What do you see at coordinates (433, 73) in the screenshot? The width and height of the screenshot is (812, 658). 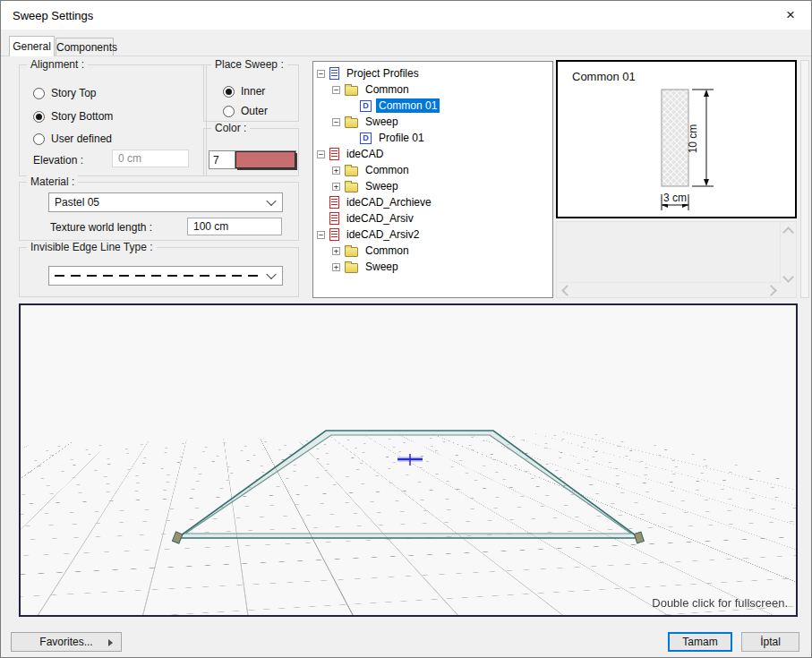 I see `tree-item: −Project Profiles` at bounding box center [433, 73].